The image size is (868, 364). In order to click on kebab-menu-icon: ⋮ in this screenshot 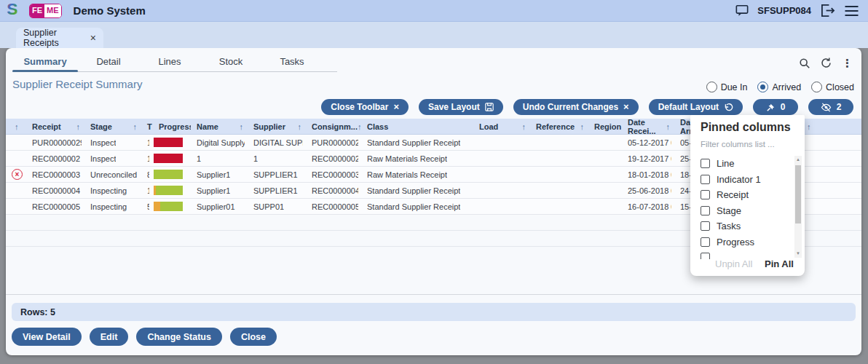, I will do `click(848, 63)`.